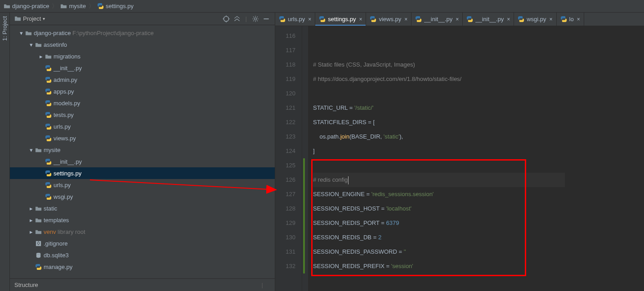  What do you see at coordinates (142, 19) in the screenshot?
I see `project-header: Project ▾ |` at bounding box center [142, 19].